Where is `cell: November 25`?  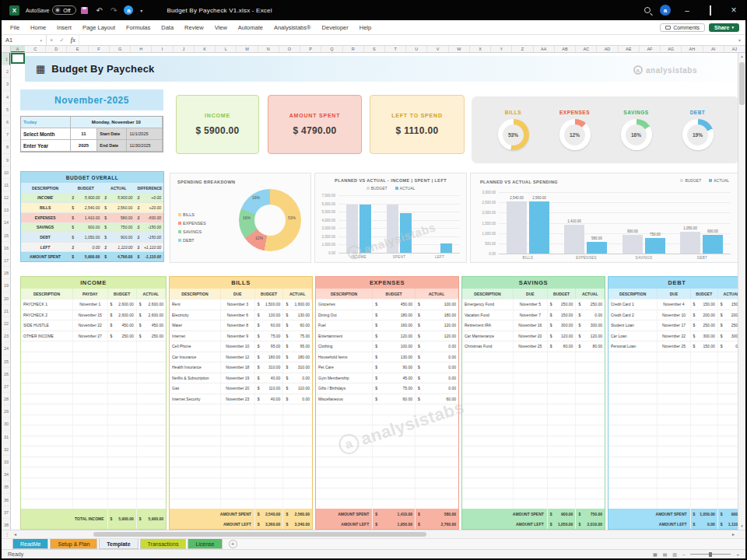 cell: November 25 is located at coordinates (674, 347).